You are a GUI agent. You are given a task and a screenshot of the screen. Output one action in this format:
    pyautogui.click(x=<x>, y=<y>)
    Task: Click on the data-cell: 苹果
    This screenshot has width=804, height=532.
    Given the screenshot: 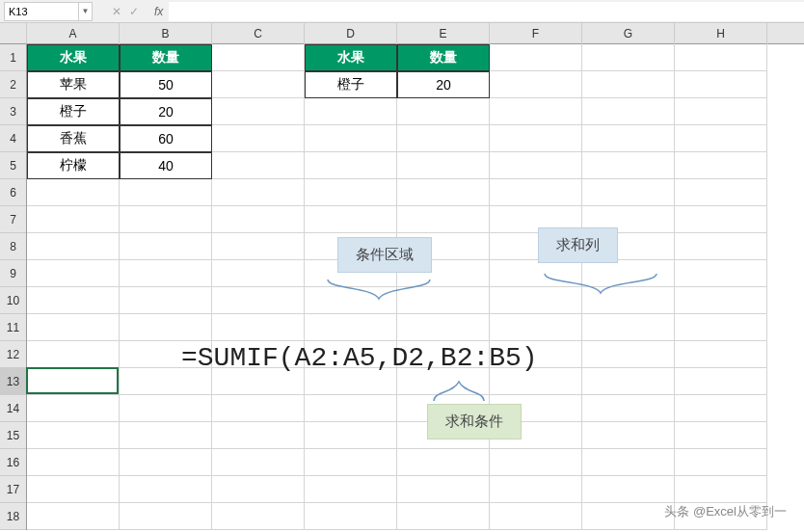 What is the action you would take?
    pyautogui.click(x=73, y=85)
    